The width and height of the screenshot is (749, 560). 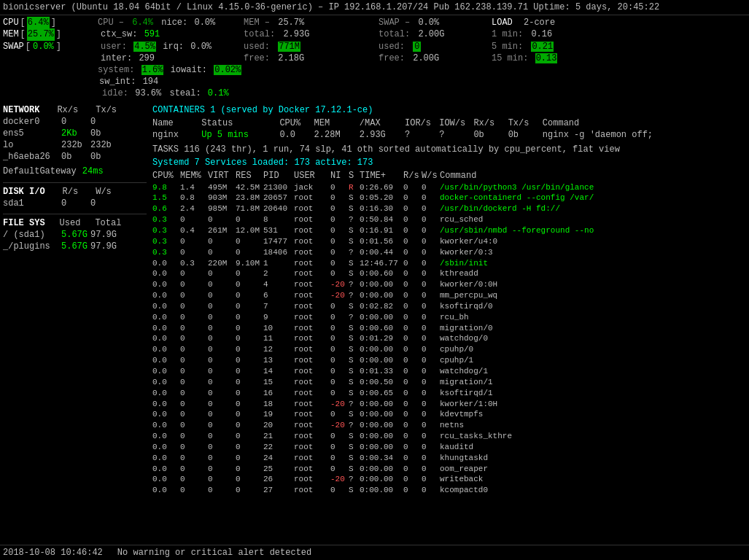 What do you see at coordinates (11, 23) in the screenshot?
I see `cpu-label: CPU` at bounding box center [11, 23].